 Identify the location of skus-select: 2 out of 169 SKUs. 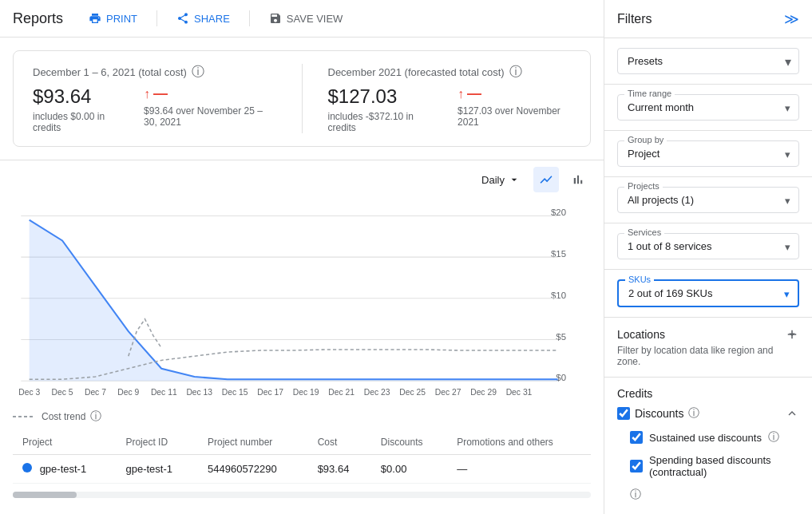
(708, 294).